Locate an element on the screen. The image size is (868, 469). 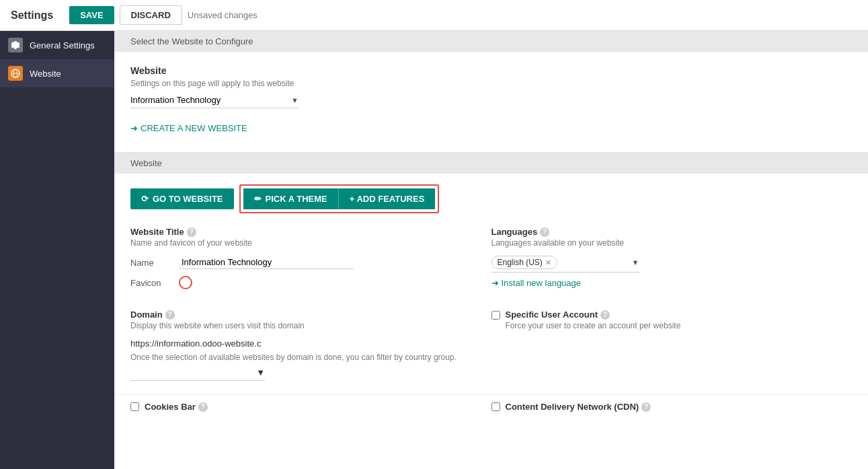
languages-block: Languages ? Languages available on your … is located at coordinates (672, 268).